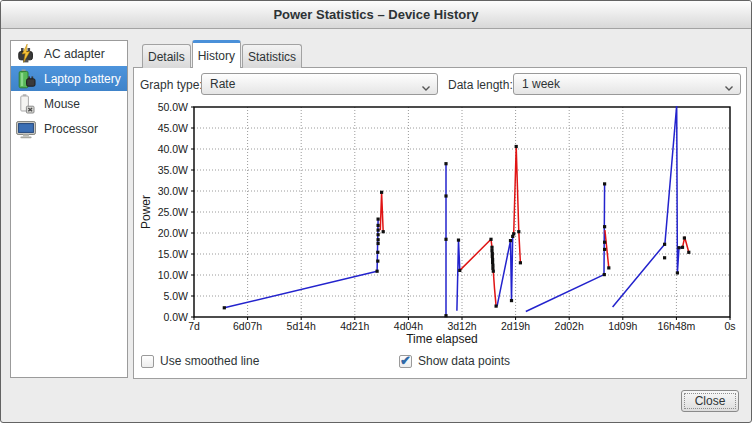 This screenshot has width=752, height=423. What do you see at coordinates (222, 84) in the screenshot?
I see `graph-type-value: Rate` at bounding box center [222, 84].